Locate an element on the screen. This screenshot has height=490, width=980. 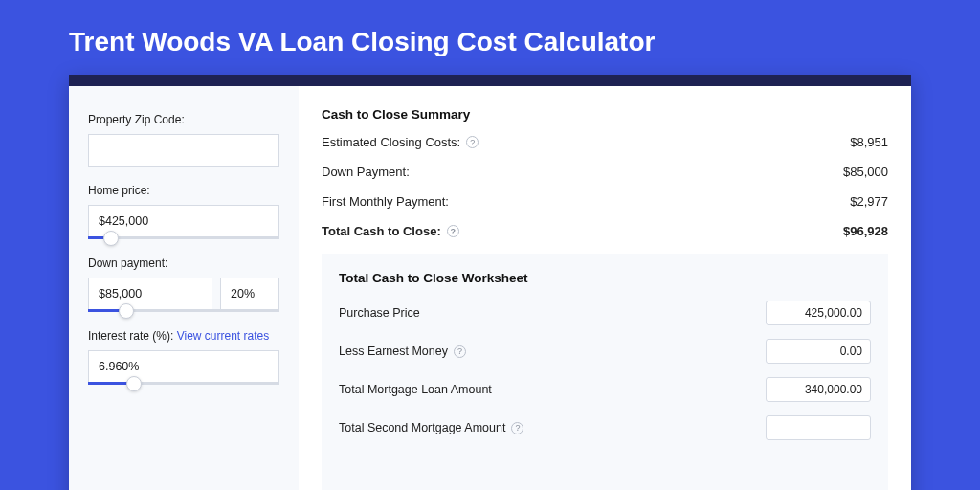
interest-field-group: Interest rate (%): View current rates is located at coordinates (184, 357).